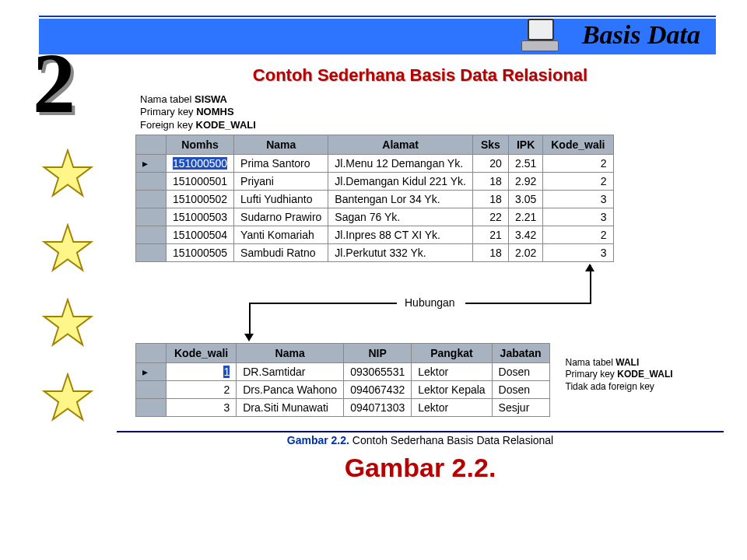 The height and width of the screenshot is (560, 747). What do you see at coordinates (290, 408) in the screenshot?
I see `cell: Dra.Siti Munawati` at bounding box center [290, 408].